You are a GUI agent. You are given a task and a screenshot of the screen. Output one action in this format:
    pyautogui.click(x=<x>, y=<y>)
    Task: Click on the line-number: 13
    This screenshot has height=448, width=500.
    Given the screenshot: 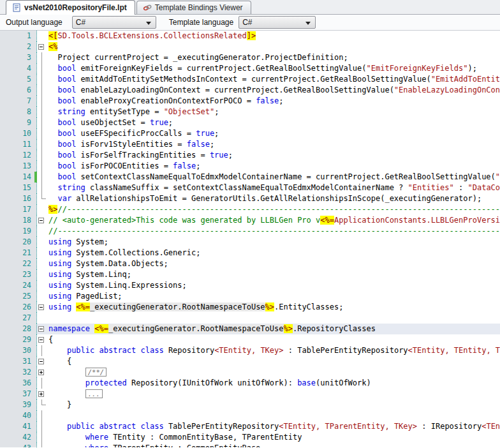 What is the action you would take?
    pyautogui.click(x=18, y=166)
    